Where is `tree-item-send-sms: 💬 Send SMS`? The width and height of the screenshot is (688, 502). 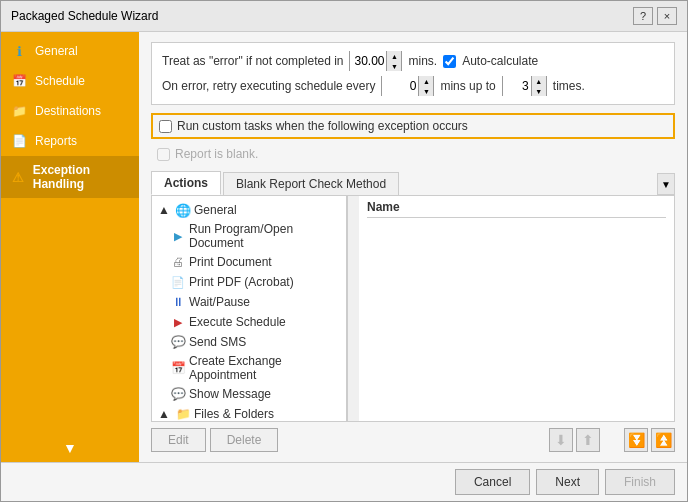
tree-item-send-sms: 💬 Send SMS is located at coordinates (249, 342).